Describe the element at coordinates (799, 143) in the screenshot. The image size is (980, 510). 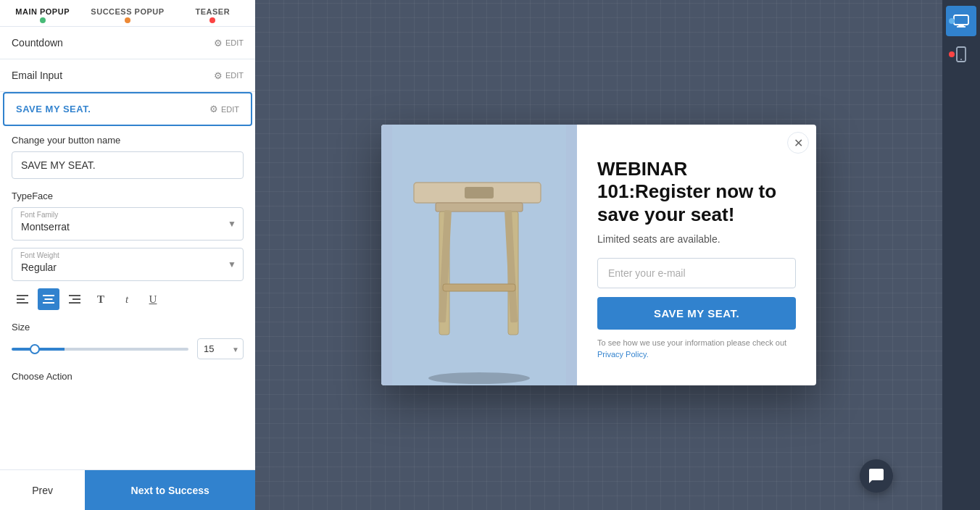
I see `close-icon: ✕` at that location.